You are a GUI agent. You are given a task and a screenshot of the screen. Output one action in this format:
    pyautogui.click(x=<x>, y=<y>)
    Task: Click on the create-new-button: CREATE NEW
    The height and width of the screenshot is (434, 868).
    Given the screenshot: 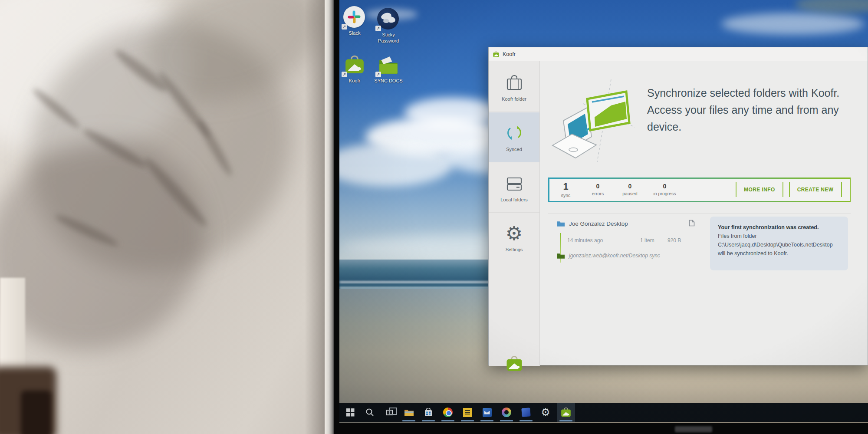 What is the action you would take?
    pyautogui.click(x=815, y=190)
    